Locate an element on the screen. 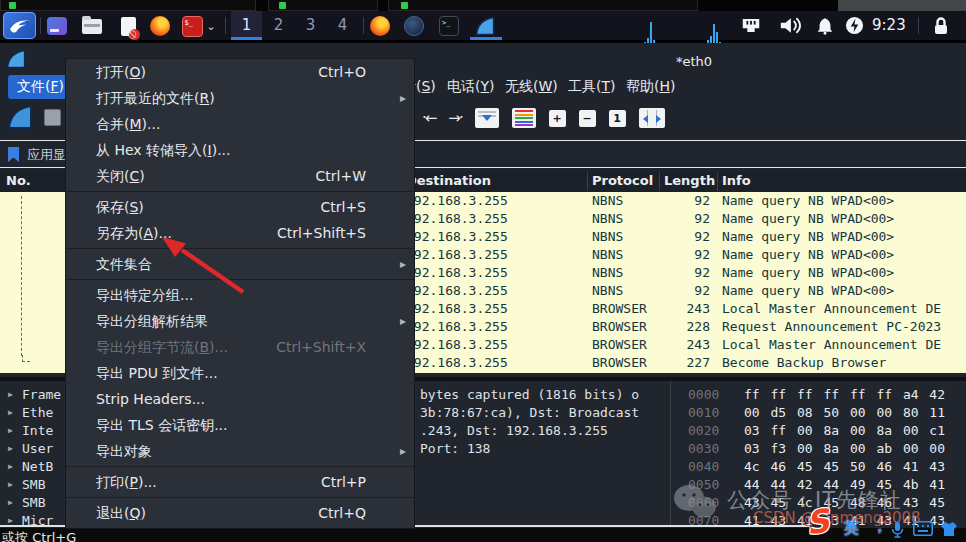  wireshark-window-button is located at coordinates (485, 26).